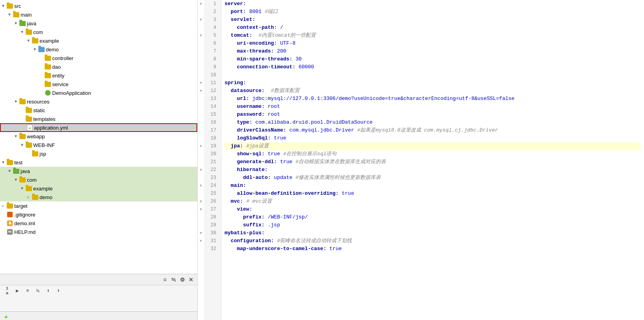  Describe the element at coordinates (99, 188) in the screenshot. I see `tree-item-test-example: ▼example` at that location.